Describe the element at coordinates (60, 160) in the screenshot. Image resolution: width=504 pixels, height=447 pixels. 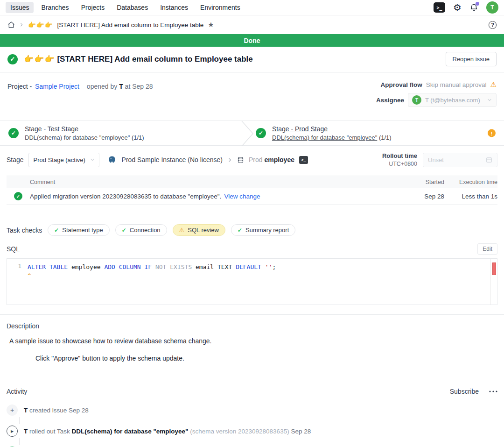
I see `stage-select-value: Prod Stage (active)` at that location.